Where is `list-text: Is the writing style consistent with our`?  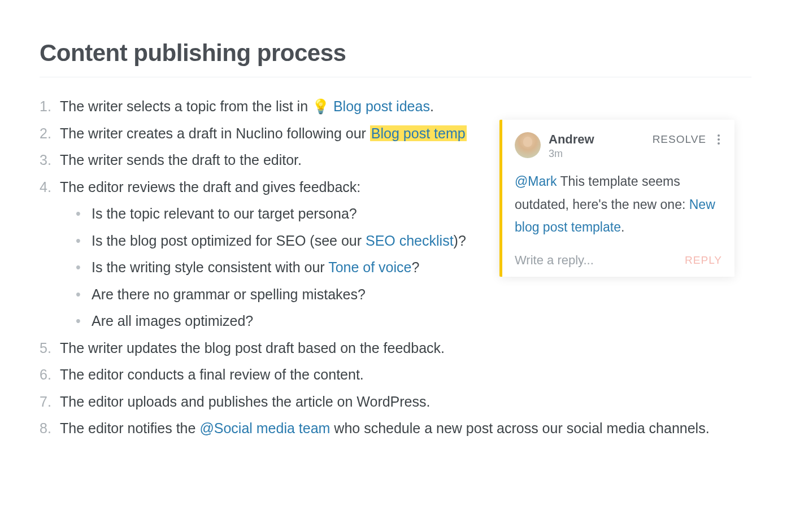 list-text: Is the writing style consistent with our is located at coordinates (210, 267).